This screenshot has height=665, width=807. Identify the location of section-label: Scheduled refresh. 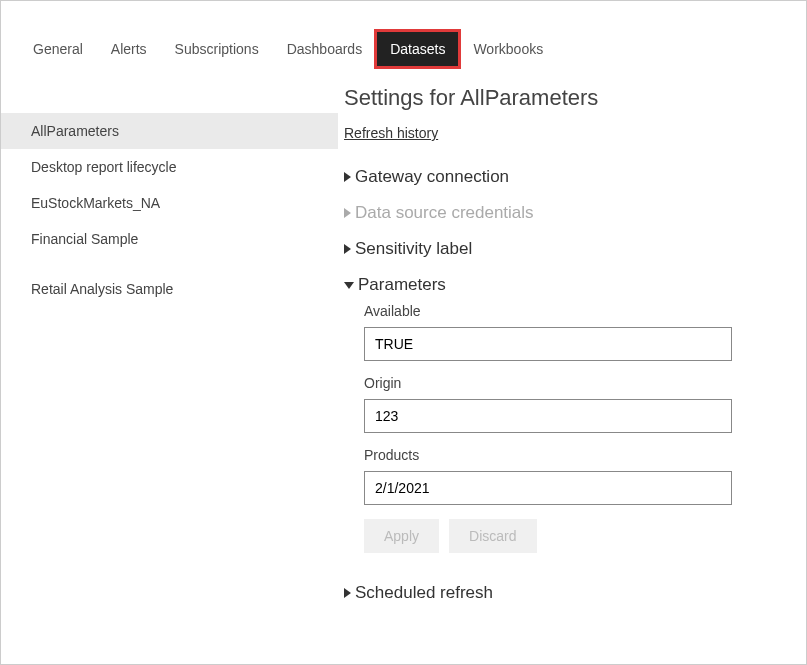
(424, 593).